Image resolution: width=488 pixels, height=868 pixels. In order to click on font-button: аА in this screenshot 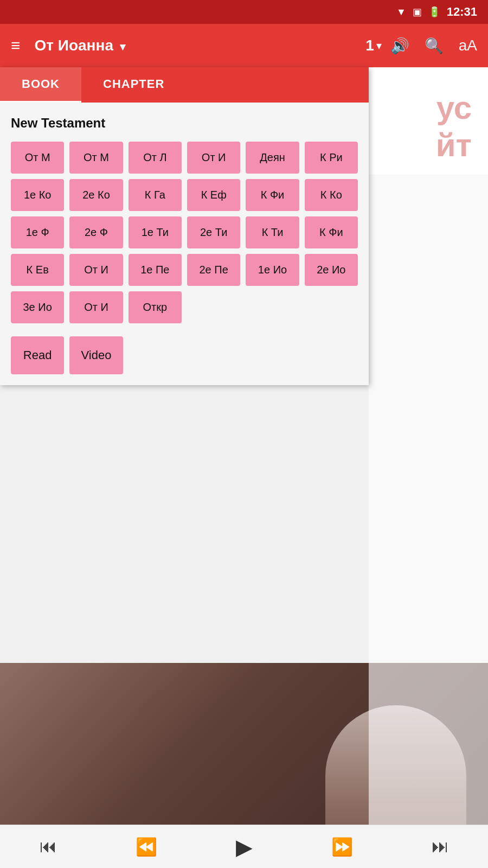, I will do `click(468, 46)`.